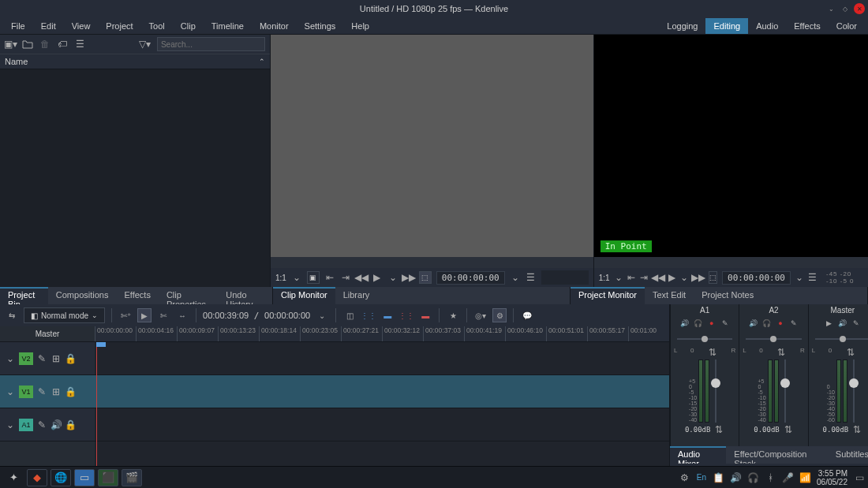 This screenshot has height=488, width=868. What do you see at coordinates (859, 9) in the screenshot?
I see `close-button: ✕` at bounding box center [859, 9].